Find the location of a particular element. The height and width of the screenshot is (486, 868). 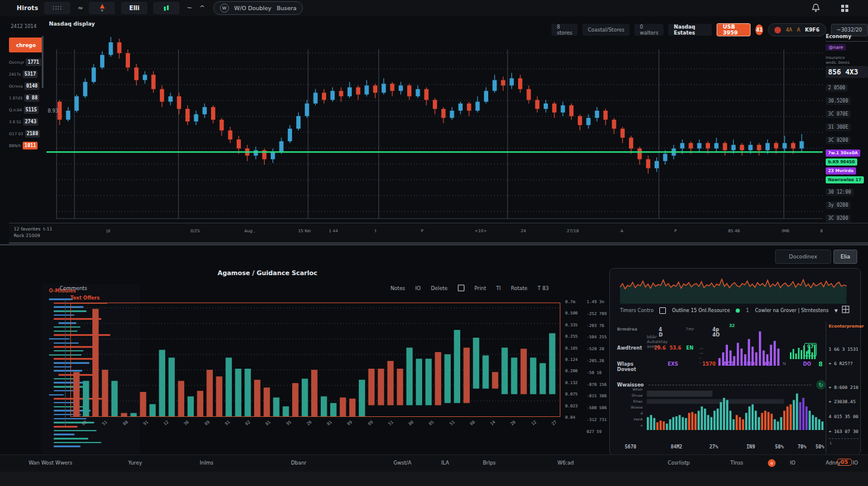

status-item: Brlps is located at coordinates (489, 463).